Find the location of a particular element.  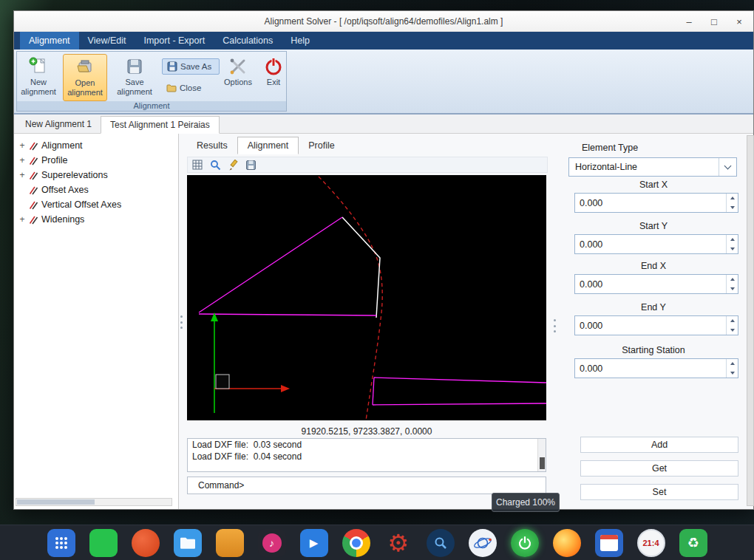

doc-tab-test-alignment-1-peiraias: Test Alignment 1 Peiraias is located at coordinates (160, 125).